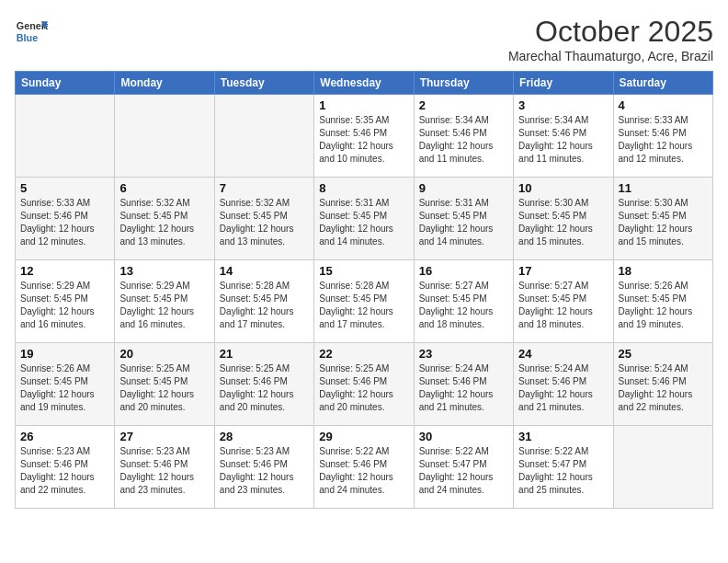  What do you see at coordinates (31, 31) in the screenshot?
I see `logo: General Blue` at bounding box center [31, 31].